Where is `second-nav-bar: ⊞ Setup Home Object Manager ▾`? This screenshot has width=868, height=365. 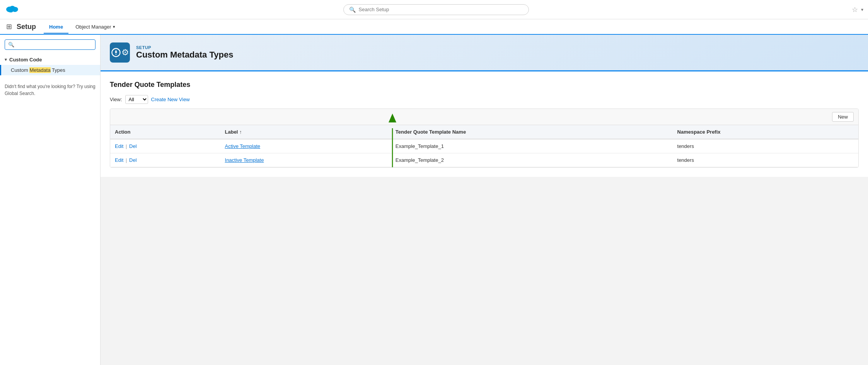
second-nav-bar: ⊞ Setup Home Object Manager ▾ is located at coordinates (434, 27).